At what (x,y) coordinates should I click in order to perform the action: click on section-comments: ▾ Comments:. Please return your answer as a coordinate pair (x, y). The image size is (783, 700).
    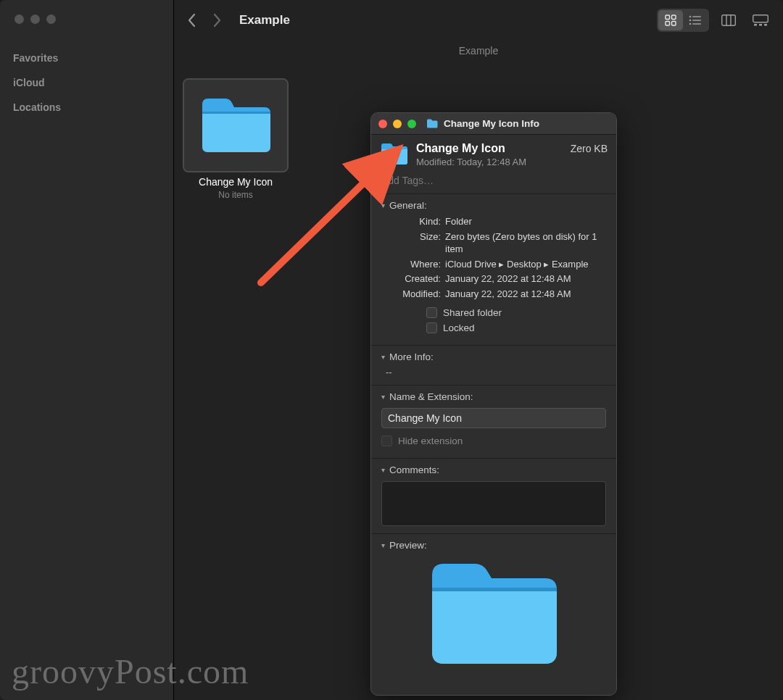
    Looking at the image, I should click on (494, 496).